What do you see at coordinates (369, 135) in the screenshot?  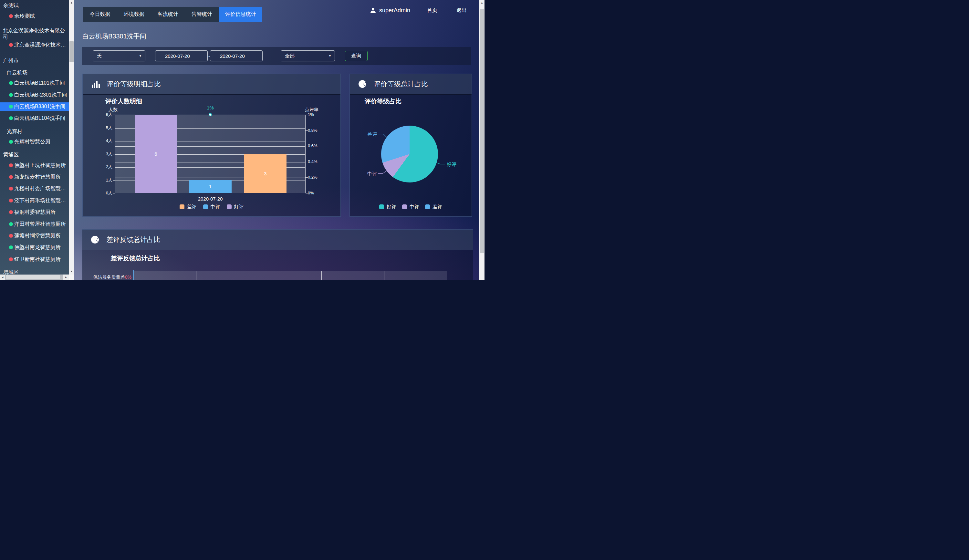 I see `pie-label-bad: 差评` at bounding box center [369, 135].